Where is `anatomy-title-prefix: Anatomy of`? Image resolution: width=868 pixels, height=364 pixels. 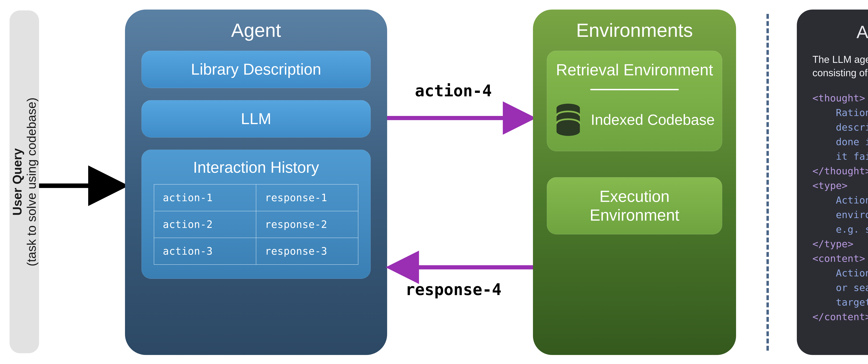 anatomy-title-prefix: Anatomy of is located at coordinates (862, 32).